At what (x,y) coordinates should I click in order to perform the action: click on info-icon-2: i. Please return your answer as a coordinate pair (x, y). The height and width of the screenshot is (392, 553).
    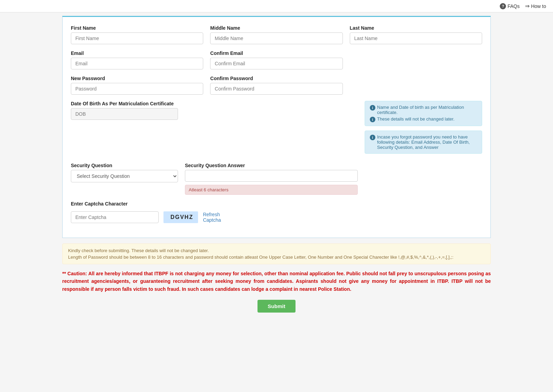
    Looking at the image, I should click on (373, 119).